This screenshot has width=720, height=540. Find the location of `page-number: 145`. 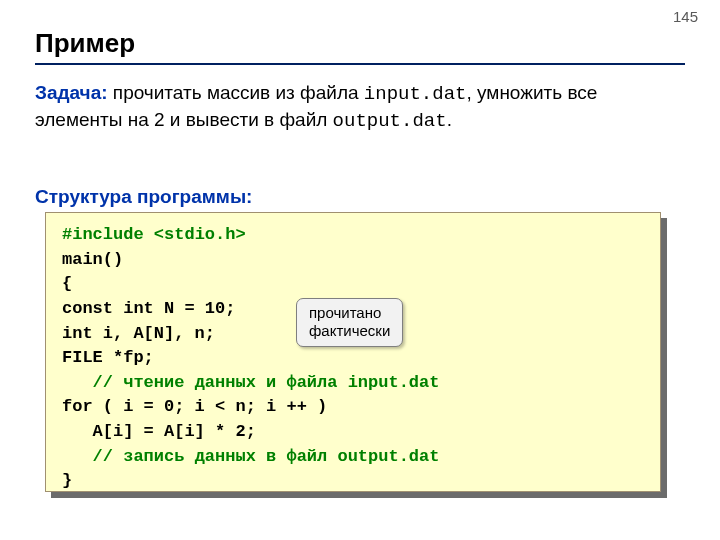

page-number: 145 is located at coordinates (686, 16).